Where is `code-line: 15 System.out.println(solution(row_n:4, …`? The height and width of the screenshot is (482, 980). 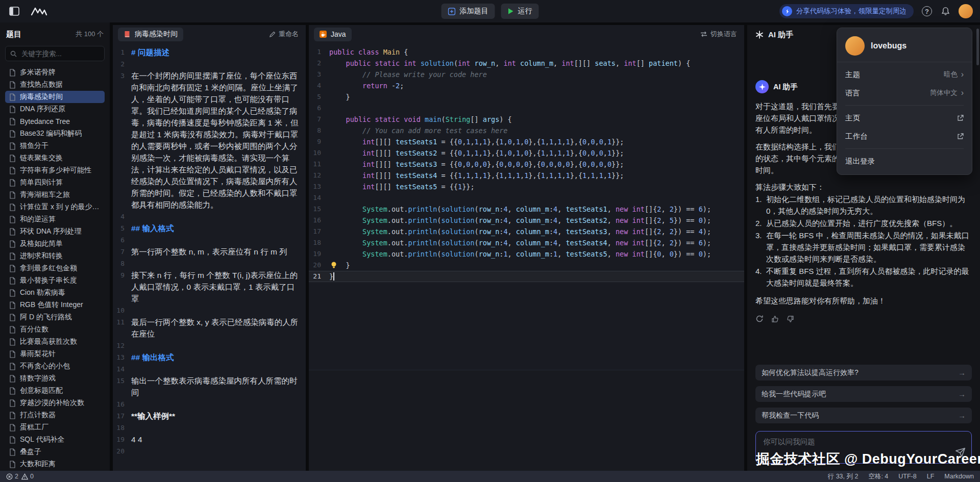 code-line: 15 System.out.println(solution(row_n:4, … is located at coordinates (527, 209).